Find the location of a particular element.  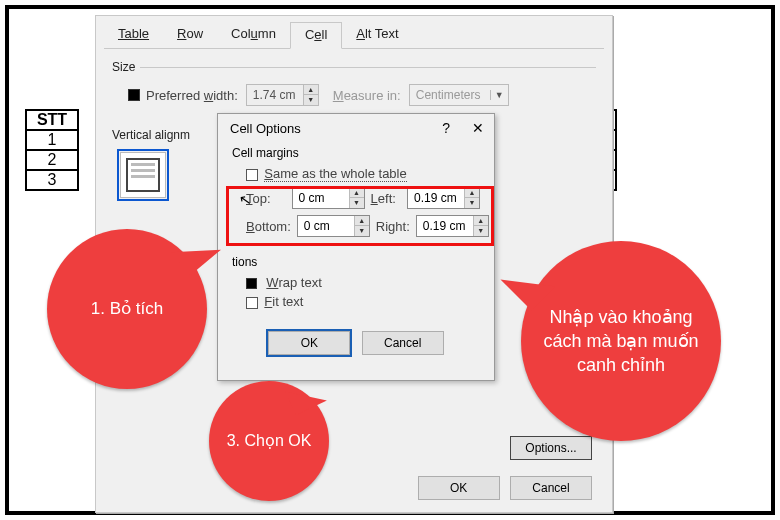

top-input: ▲▼ is located at coordinates (328, 198).